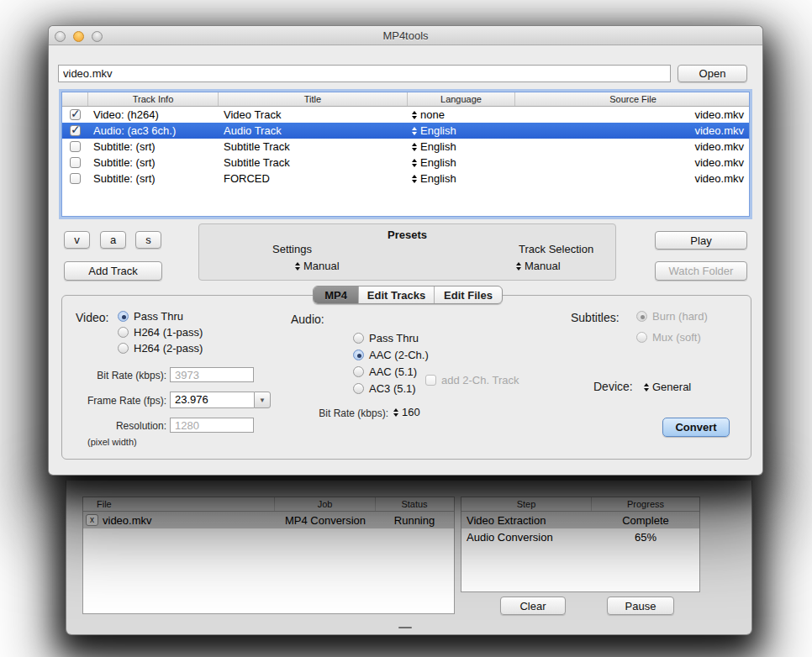 This screenshot has width=812, height=657. What do you see at coordinates (595, 318) in the screenshot?
I see `subtitles-section-label: Subtitles:` at bounding box center [595, 318].